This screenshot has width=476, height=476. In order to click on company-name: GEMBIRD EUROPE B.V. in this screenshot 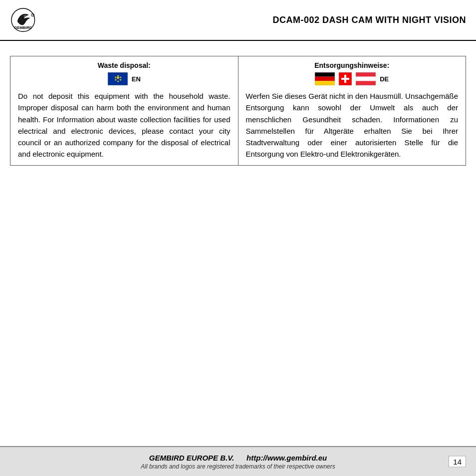, I will do `click(192, 458)`.